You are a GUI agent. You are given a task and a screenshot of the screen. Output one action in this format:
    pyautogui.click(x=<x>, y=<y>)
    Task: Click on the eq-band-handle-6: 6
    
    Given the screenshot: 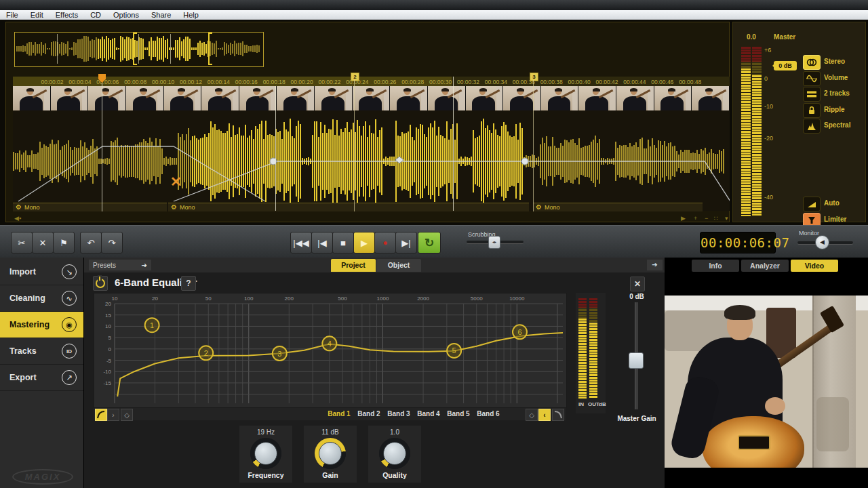 What is the action you would take?
    pyautogui.click(x=519, y=332)
    